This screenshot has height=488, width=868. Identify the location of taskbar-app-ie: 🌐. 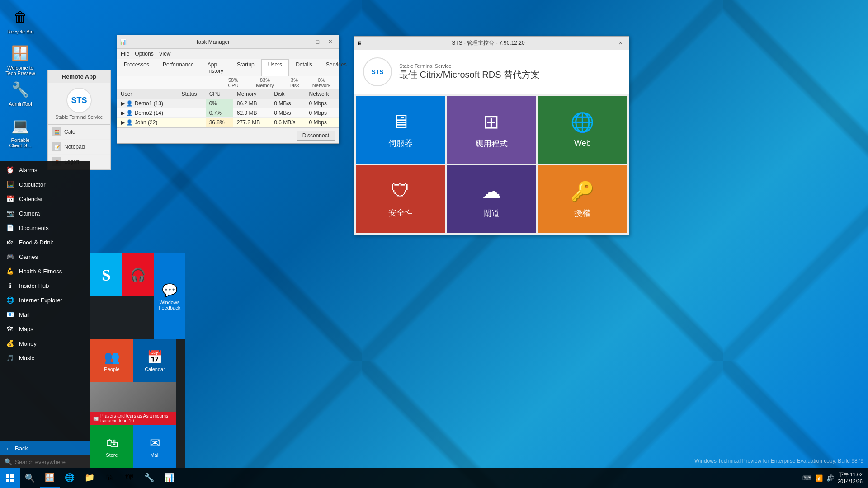
(70, 478).